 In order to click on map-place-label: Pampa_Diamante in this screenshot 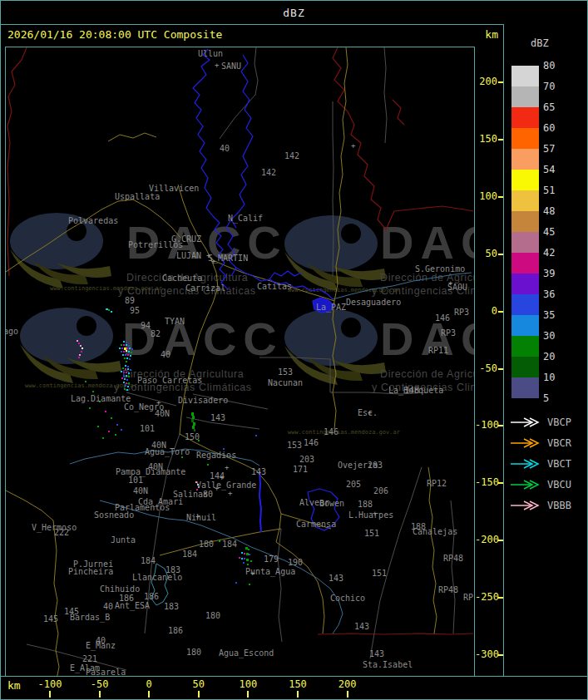, I will do `click(151, 472)`.